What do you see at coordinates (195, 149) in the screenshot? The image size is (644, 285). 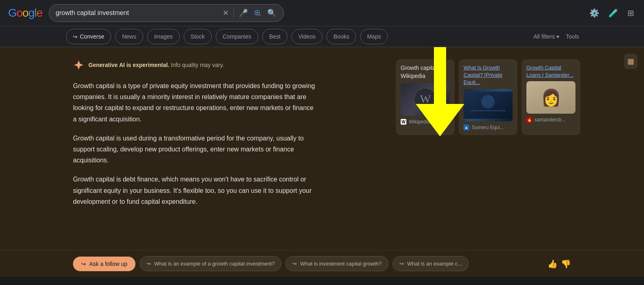 I see `ai-paragraph-2: Growth capital is used during a transfor…` at bounding box center [195, 149].